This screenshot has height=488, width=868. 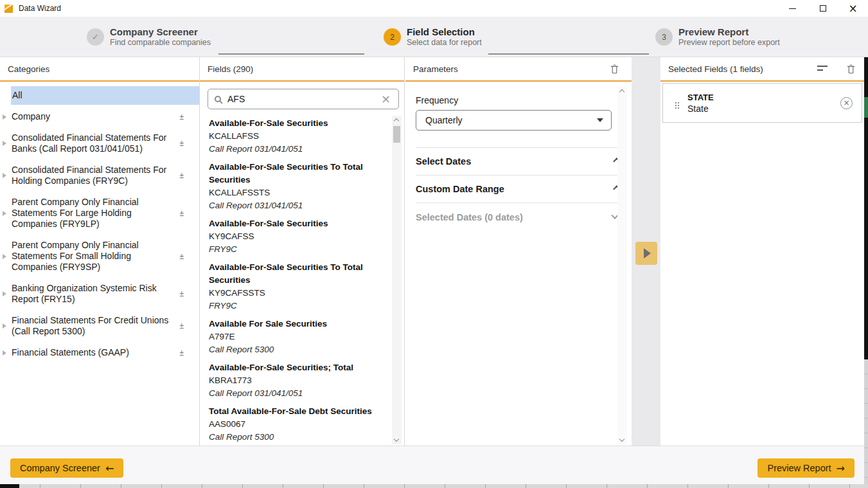 What do you see at coordinates (91, 213) in the screenshot?
I see `category-label: Parent Company Only Financial Statements…` at bounding box center [91, 213].